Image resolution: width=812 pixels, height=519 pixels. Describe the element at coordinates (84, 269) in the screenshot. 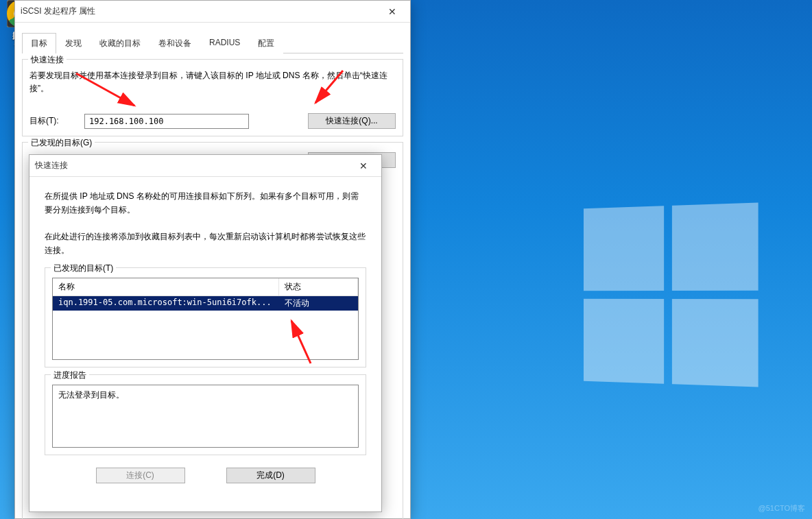

I see `quick-group-discovered-legend: 已发现的目标(T)` at that location.